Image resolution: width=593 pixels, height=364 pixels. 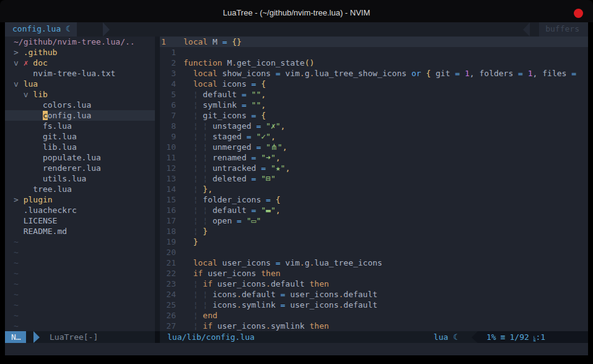 What do you see at coordinates (374, 115) in the screenshot?
I see `code-line: 7 ¦ git_icons = {` at bounding box center [374, 115].